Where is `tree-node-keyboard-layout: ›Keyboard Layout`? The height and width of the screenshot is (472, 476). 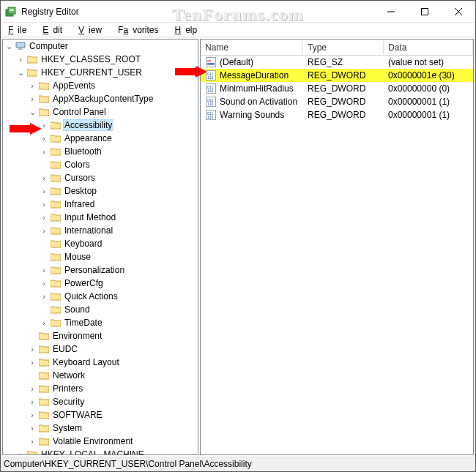
tree-node-keyboard-layout: ›Keyboard Layout is located at coordinates (112, 362).